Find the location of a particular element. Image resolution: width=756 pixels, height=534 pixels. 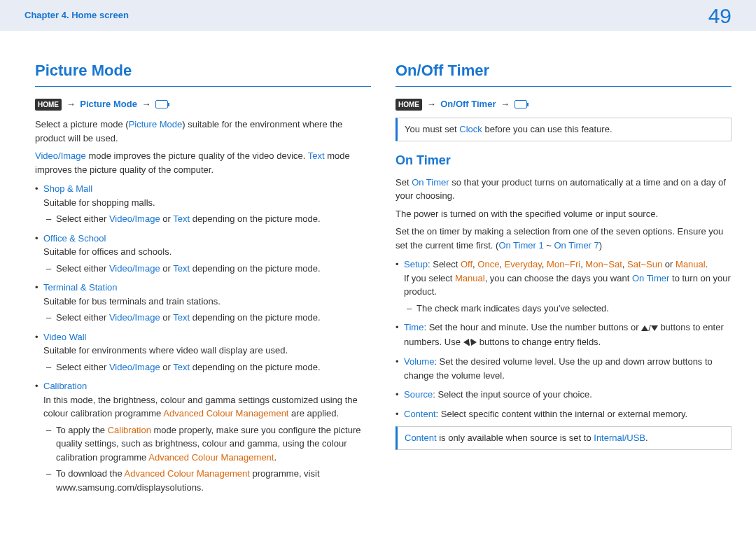

timer-time: Time: Set the hour and minute. Use the n… is located at coordinates (568, 335).